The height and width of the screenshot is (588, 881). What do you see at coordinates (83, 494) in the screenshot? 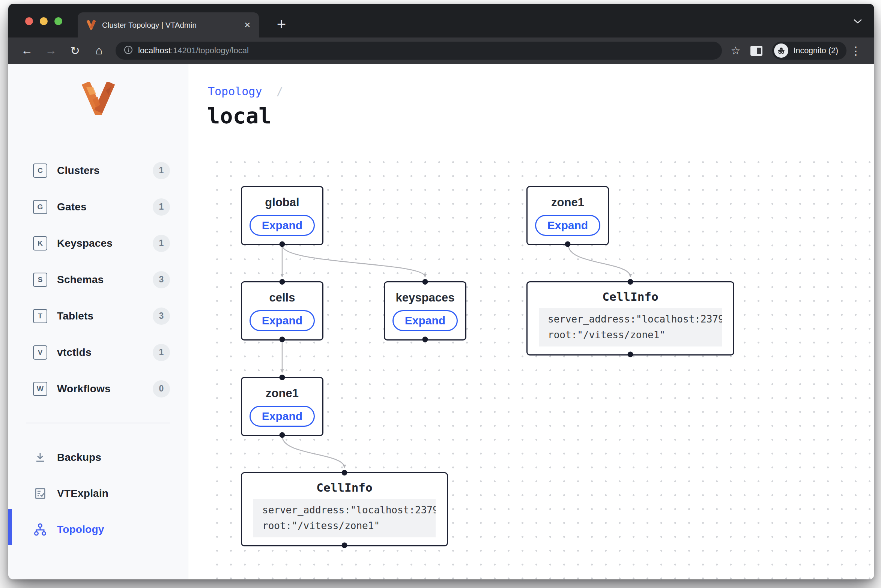
I see `sidebar-item-label: VTExplain` at bounding box center [83, 494].